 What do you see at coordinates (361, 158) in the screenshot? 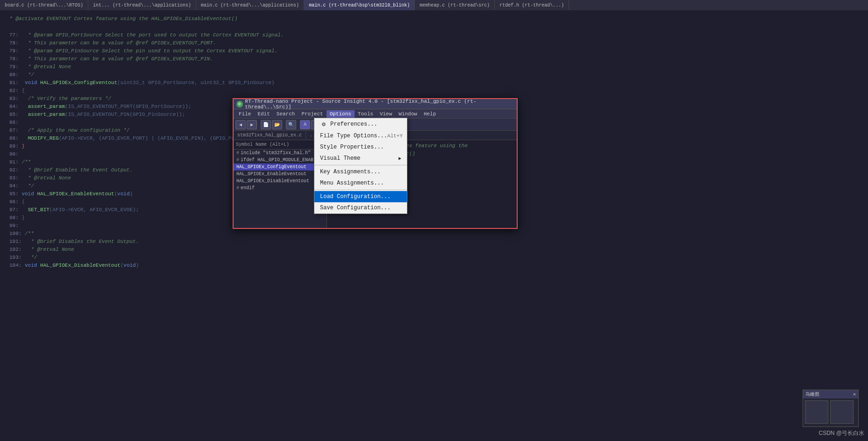
I see `dropdown-visual-theme: Visual Theme ▶` at bounding box center [361, 158].